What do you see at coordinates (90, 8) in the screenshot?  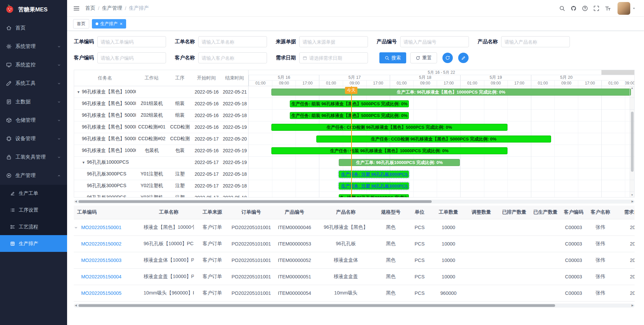 I see `breadcrumb-item: 首页` at bounding box center [90, 8].